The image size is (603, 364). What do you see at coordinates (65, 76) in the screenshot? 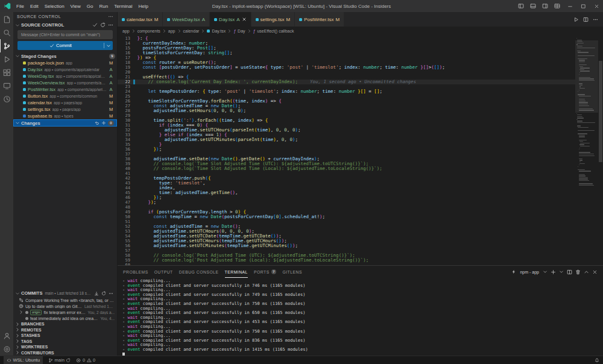
I see `scm-file-row: WeekDay.tsxapp • components/app/calendar…` at bounding box center [65, 76].